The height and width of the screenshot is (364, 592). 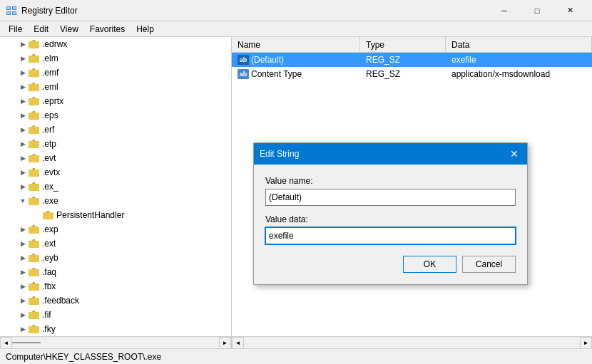 I want to click on menu-item-edit: Edit, so click(x=41, y=29).